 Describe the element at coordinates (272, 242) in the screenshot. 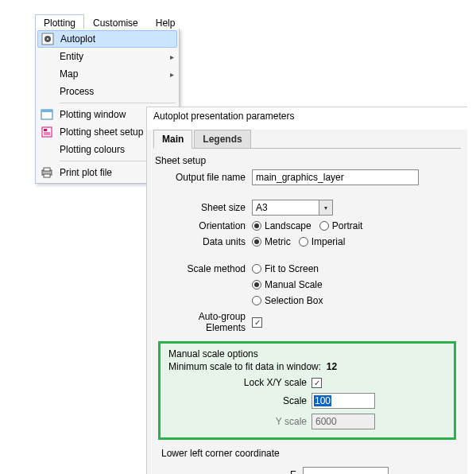

I see `radio-metric: Metric` at that location.